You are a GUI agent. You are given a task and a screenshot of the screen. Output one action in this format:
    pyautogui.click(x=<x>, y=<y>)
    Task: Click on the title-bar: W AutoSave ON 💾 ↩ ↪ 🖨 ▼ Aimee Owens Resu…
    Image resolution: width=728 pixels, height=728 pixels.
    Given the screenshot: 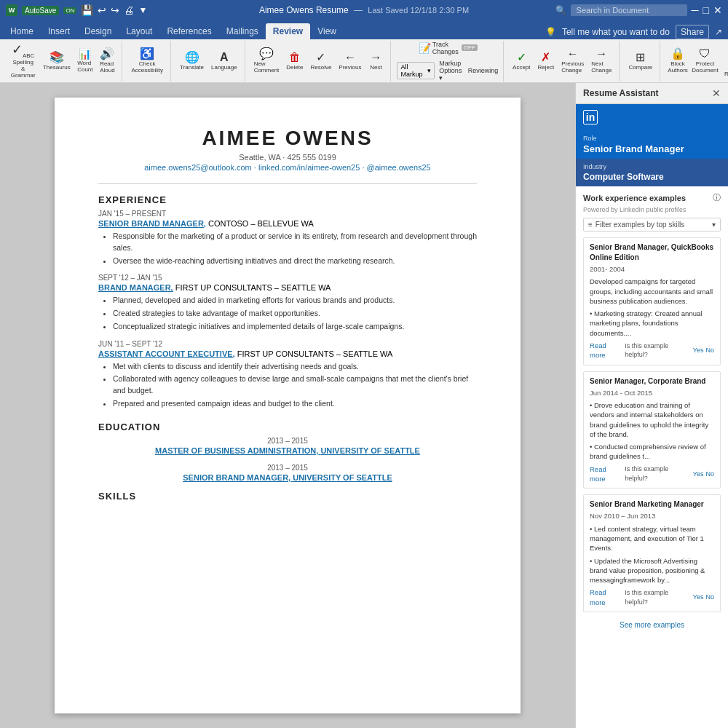 What is the action you would take?
    pyautogui.click(x=364, y=10)
    